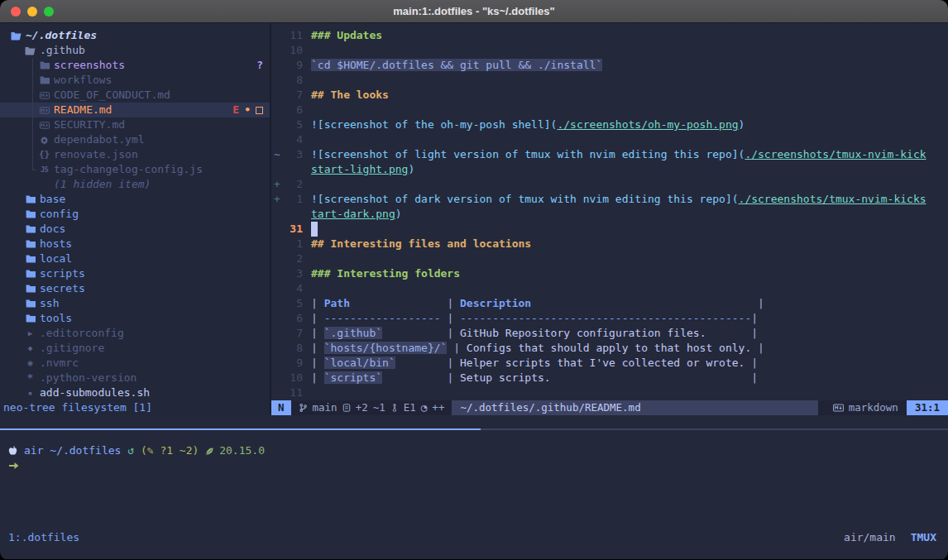 The height and width of the screenshot is (560, 948). I want to click on editor-line: 10| `scripts` | Setup scripts. |, so click(610, 378).